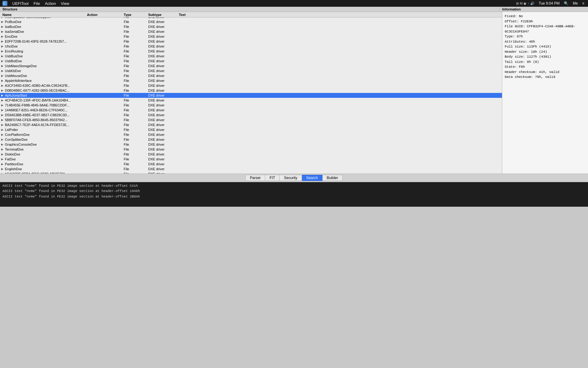  Describe the element at coordinates (43, 86) in the screenshot. I see `tree-cell-name: ▶A3CF349D-639C-4DB0-AC4A-C95341FB...` at that location.